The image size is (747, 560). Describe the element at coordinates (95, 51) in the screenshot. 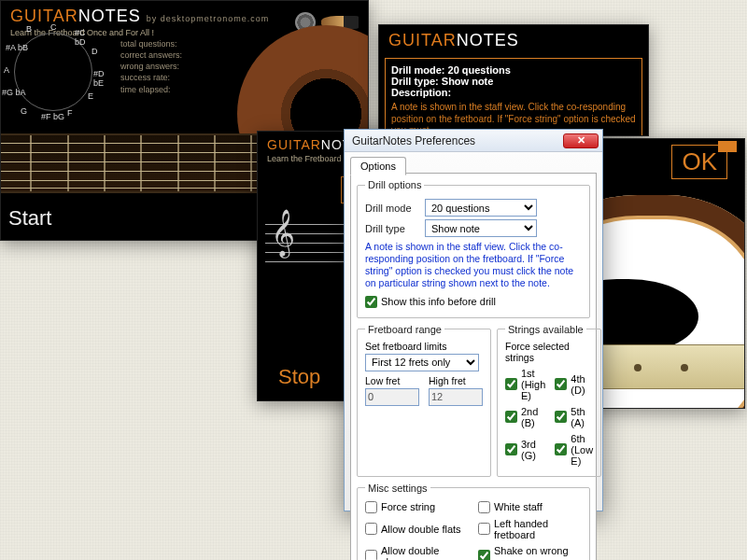

I see `circle-label: D` at that location.